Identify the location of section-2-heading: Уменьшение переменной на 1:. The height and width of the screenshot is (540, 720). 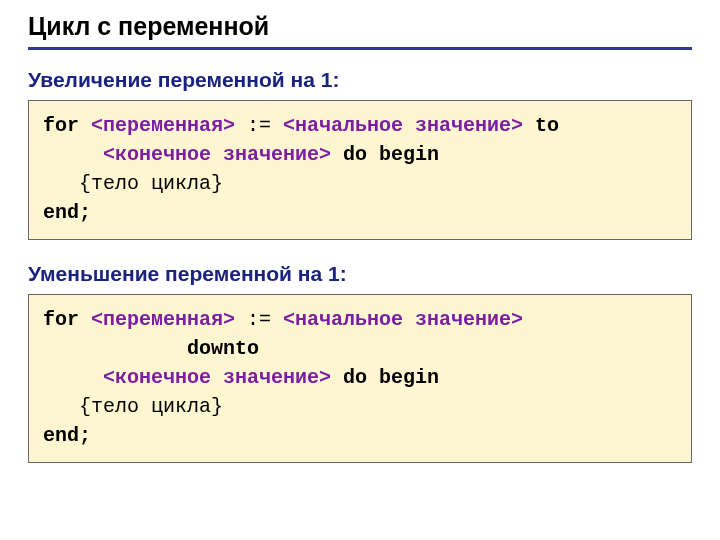
(360, 274).